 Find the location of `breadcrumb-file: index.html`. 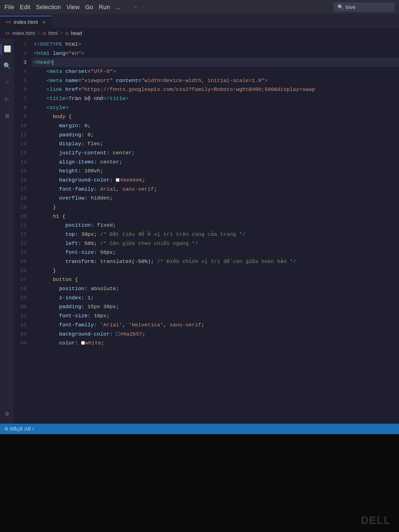

breadcrumb-file: index.html is located at coordinates (24, 33).